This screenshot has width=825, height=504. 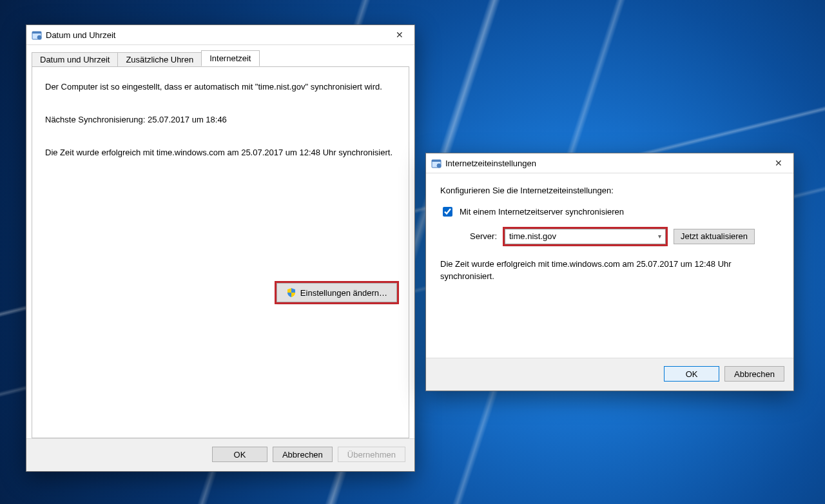 What do you see at coordinates (220, 120) in the screenshot?
I see `next-sync-text: Nächste Synchronisierung: 25.07.2017 um …` at bounding box center [220, 120].